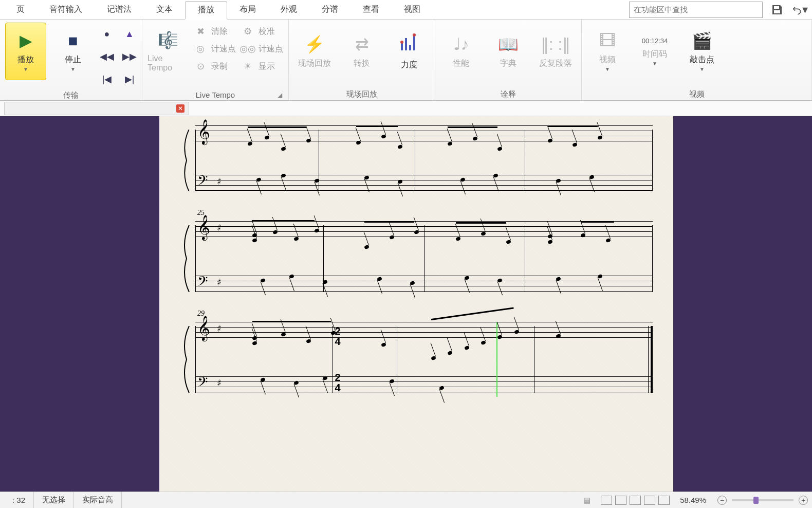 Image resolution: width=812 pixels, height=508 pixels. What do you see at coordinates (26, 41) in the screenshot?
I see `play-icon: ▶` at bounding box center [26, 41].